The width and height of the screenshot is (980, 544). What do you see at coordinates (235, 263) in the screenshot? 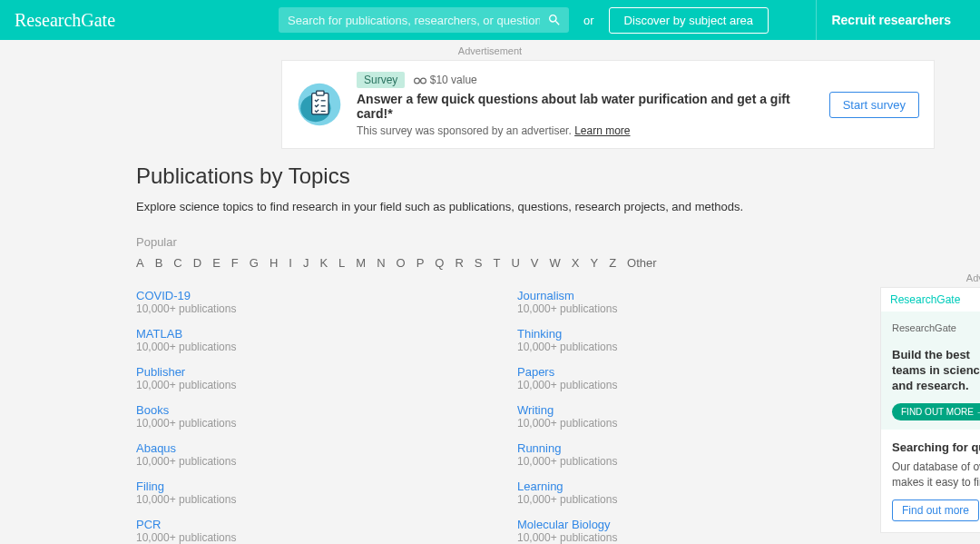
I see `alpha-link-f: F` at bounding box center [235, 263].